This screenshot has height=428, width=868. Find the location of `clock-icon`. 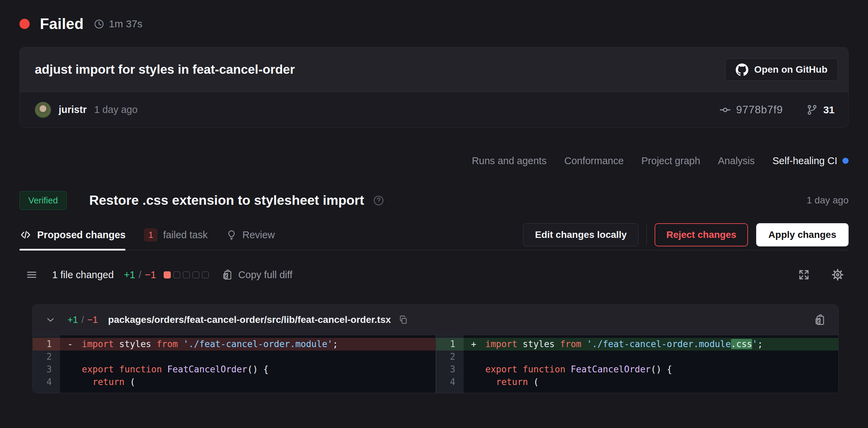

clock-icon is located at coordinates (99, 24).